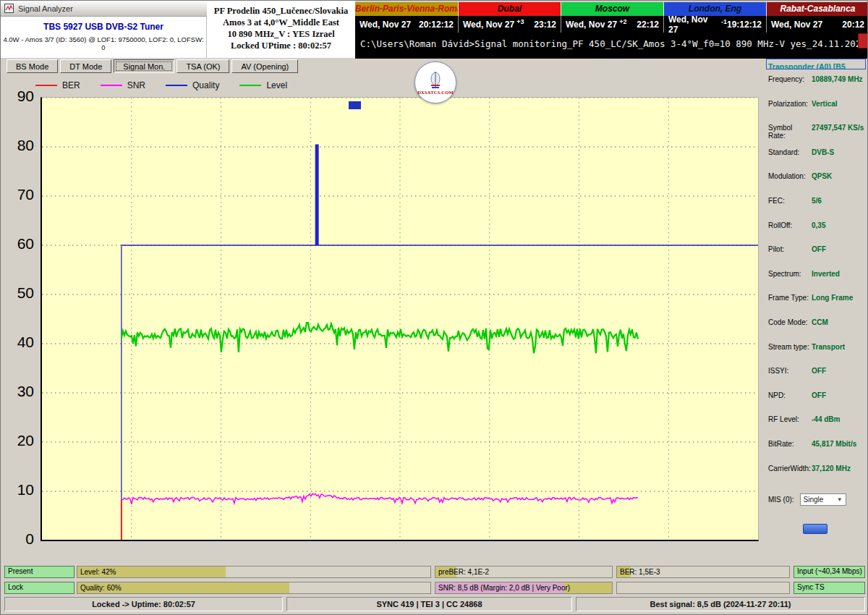 The height and width of the screenshot is (615, 868). Describe the element at coordinates (250, 85) in the screenshot. I see `level-line-swatch` at that location.